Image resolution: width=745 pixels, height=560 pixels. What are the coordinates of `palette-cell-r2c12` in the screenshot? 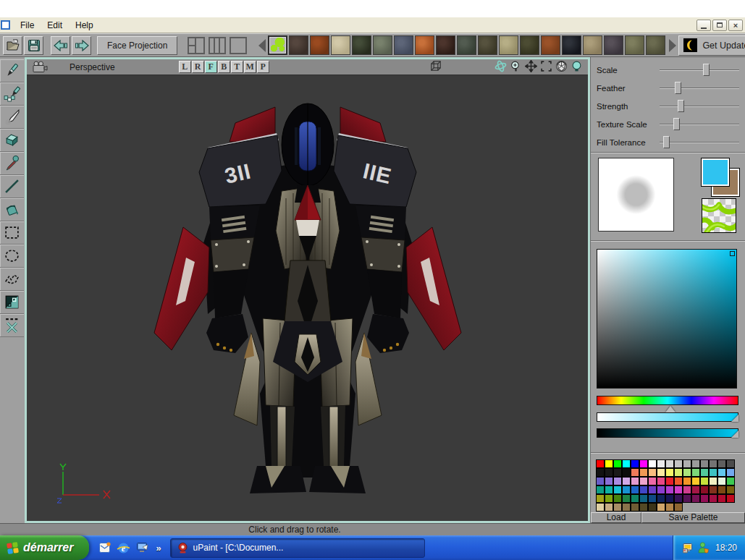 It's located at (696, 472).